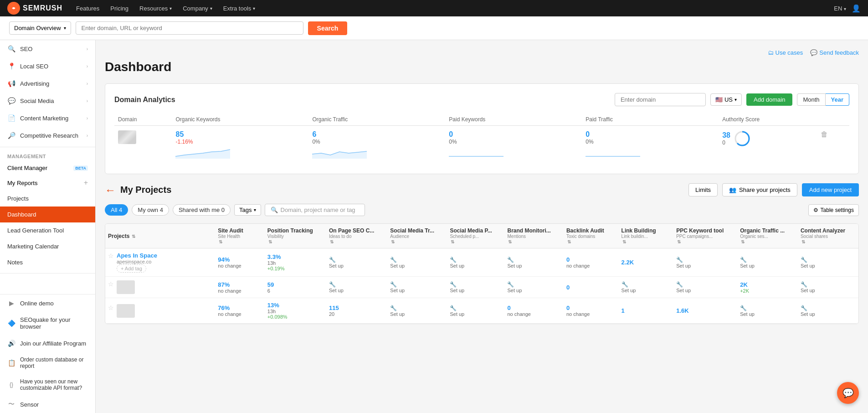 The image size is (868, 413). Describe the element at coordinates (417, 236) in the screenshot. I see `col-social-tr: Social Media Tr... Audience ⇅` at that location.